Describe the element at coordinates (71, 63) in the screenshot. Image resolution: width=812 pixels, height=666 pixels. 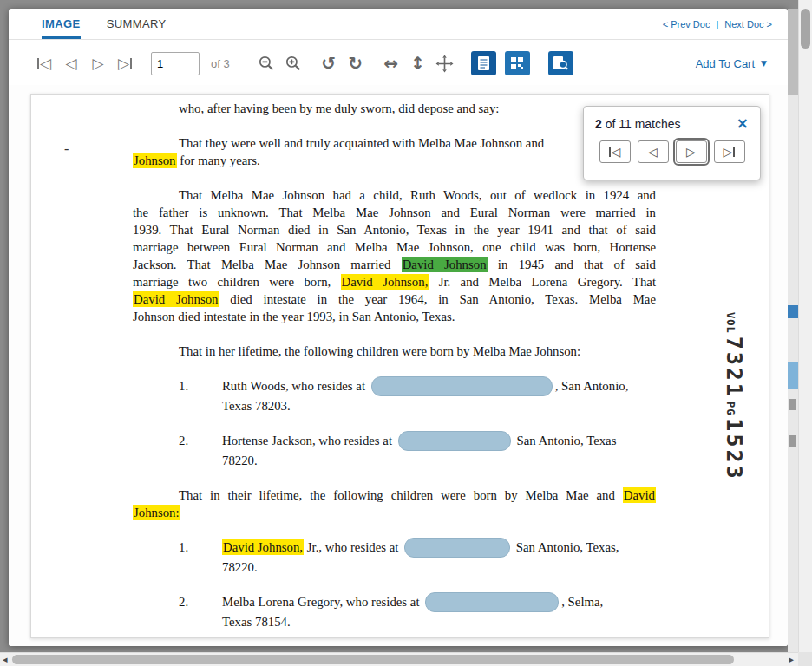
I see `prev-page-button: ◁` at that location.